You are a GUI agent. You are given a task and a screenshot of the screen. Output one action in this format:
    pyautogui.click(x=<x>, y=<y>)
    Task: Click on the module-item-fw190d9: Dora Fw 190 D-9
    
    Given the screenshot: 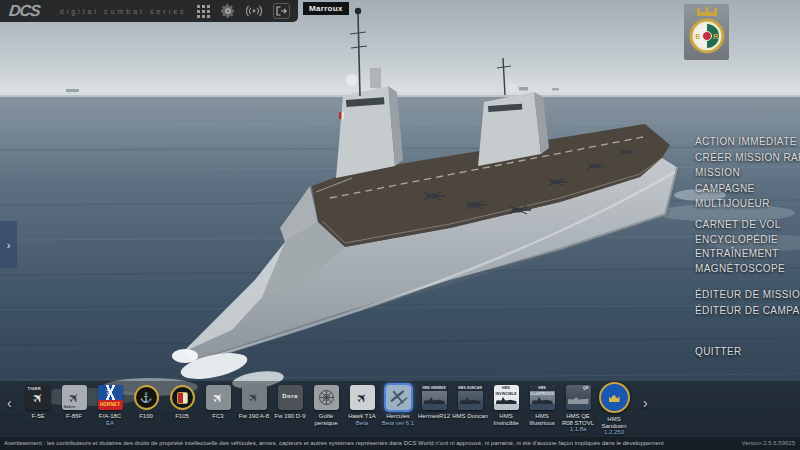 What is the action you would take?
    pyautogui.click(x=290, y=410)
    